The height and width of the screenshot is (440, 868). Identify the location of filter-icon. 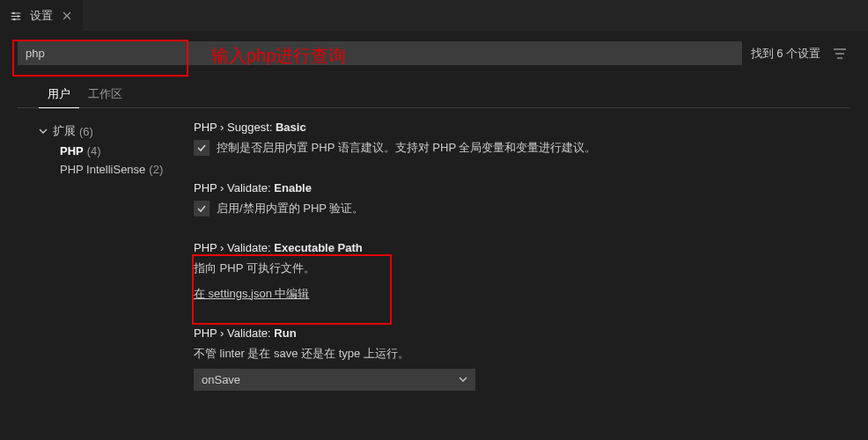
(840, 54).